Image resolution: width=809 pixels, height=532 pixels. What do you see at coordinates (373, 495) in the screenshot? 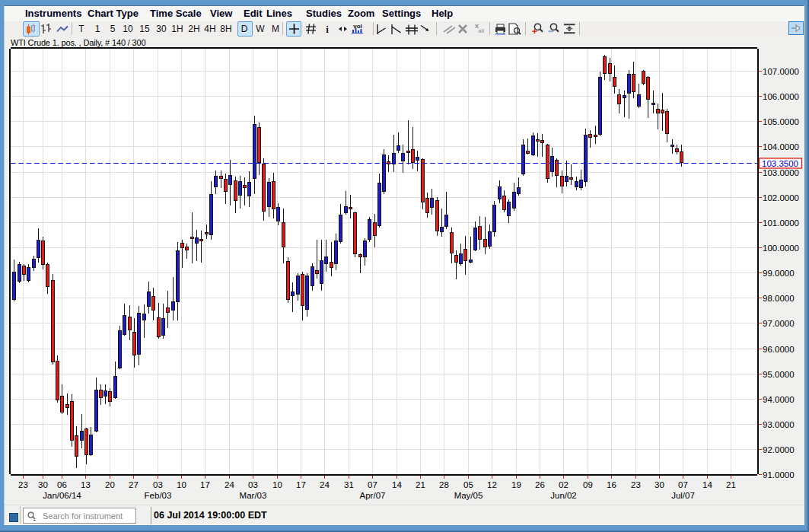
I see `svg-text: Apr/07` at bounding box center [373, 495].